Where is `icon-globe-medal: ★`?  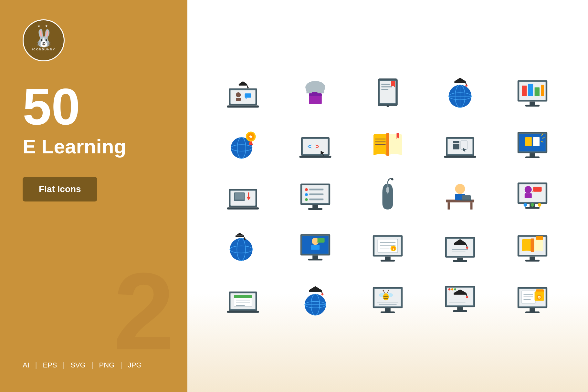
icon-globe-medal: ★ is located at coordinates (243, 144).